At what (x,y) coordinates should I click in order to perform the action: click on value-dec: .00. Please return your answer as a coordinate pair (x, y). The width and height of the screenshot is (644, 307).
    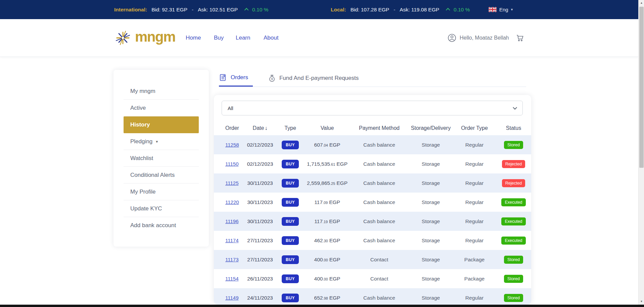
    Looking at the image, I should click on (325, 279).